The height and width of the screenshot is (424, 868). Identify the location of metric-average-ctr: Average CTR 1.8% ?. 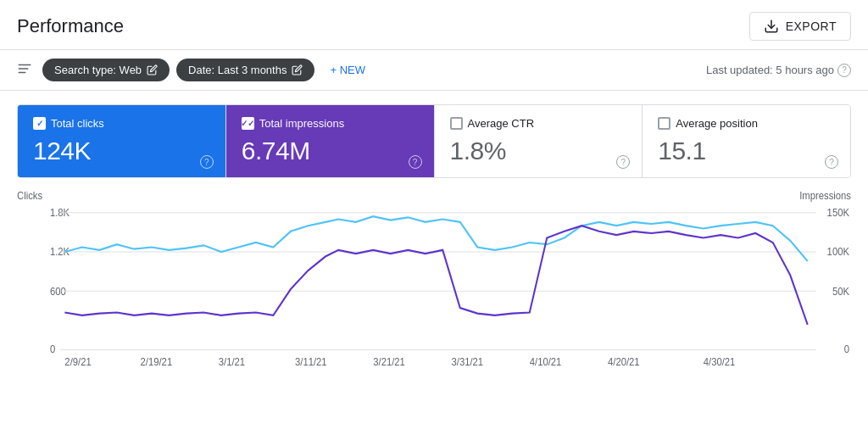
(539, 141).